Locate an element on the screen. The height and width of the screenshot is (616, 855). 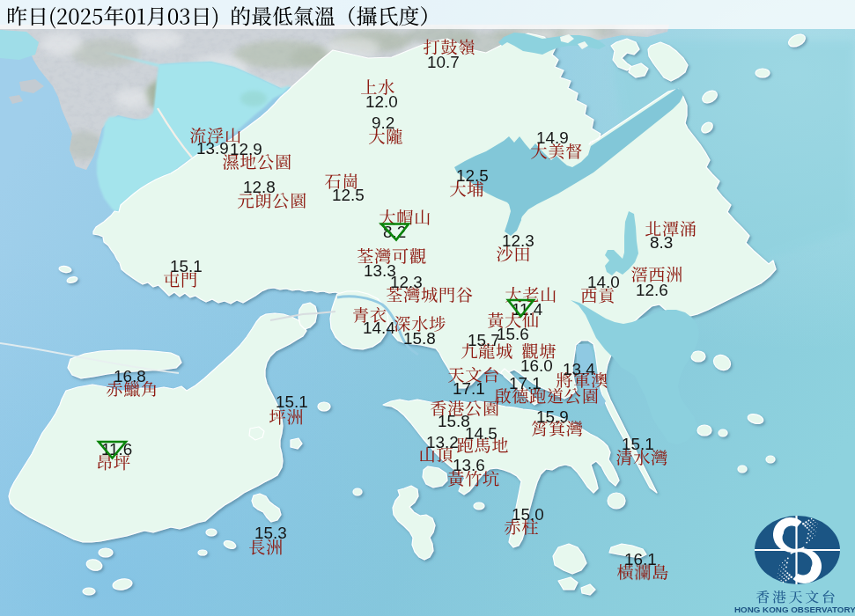
svg-text: 14.9 is located at coordinates (553, 137).